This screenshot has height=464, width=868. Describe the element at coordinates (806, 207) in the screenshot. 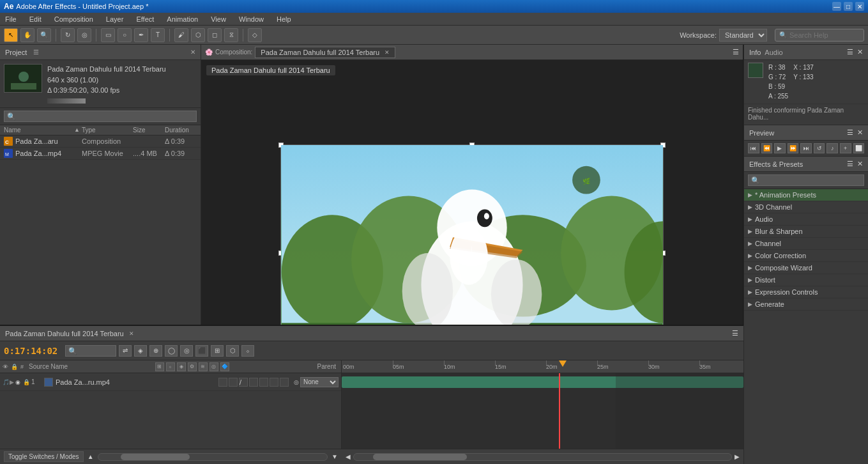

I see `effects-3d-channel: ▶ 3D Channel` at that location.